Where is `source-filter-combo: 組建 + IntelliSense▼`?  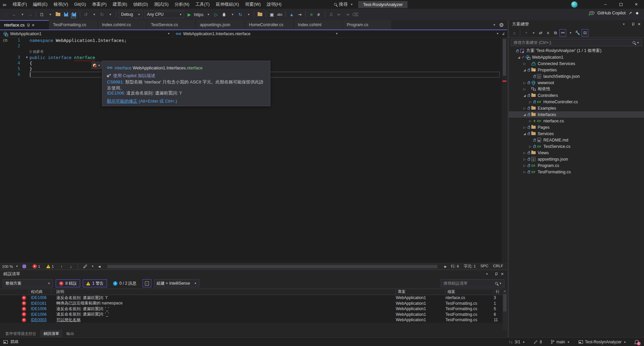 source-filter-combo: 組建 + IntelliSense▼ is located at coordinates (177, 283).